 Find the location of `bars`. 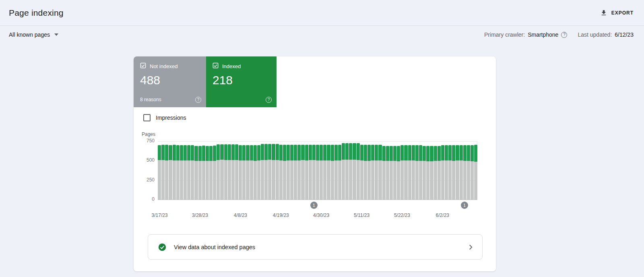

bars is located at coordinates (318, 170).